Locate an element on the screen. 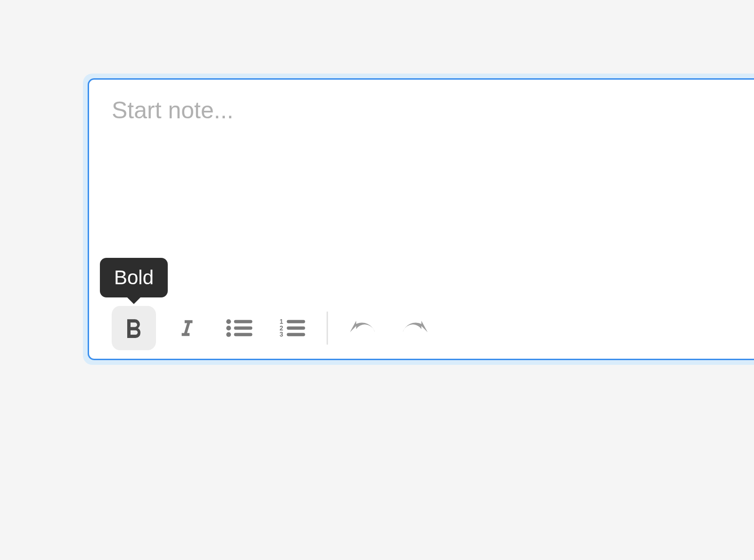  formatting-toolbar: Bold is located at coordinates (421, 330).